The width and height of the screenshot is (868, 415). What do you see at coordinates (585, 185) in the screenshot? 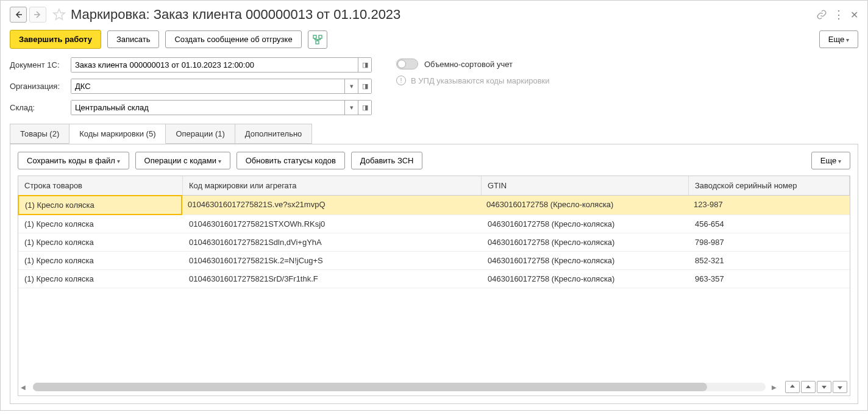
I see `header-gtin: GTIN` at bounding box center [585, 185].